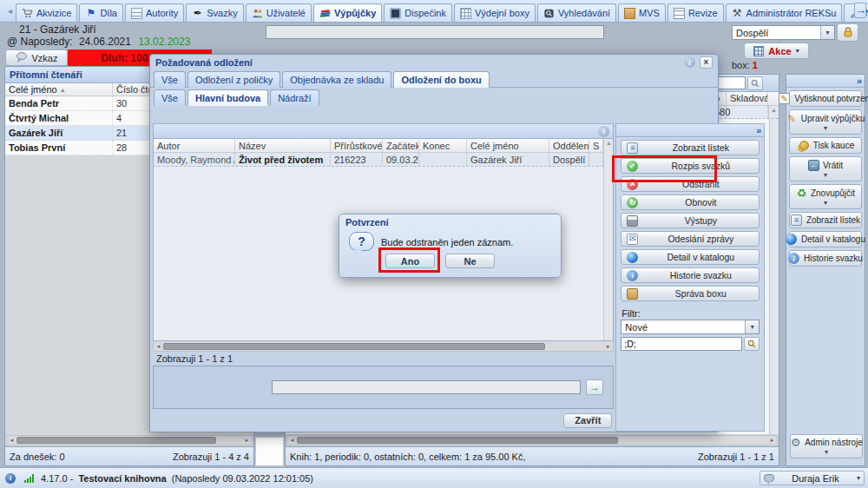 The width and height of the screenshot is (868, 488). Describe the element at coordinates (795, 443) in the screenshot. I see `gear-icon: ⚙` at that location.